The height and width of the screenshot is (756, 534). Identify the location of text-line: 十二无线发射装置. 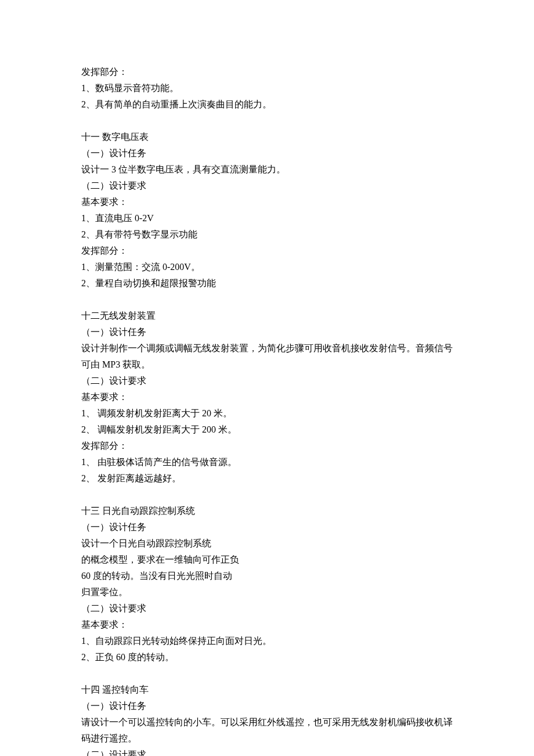
(267, 316).